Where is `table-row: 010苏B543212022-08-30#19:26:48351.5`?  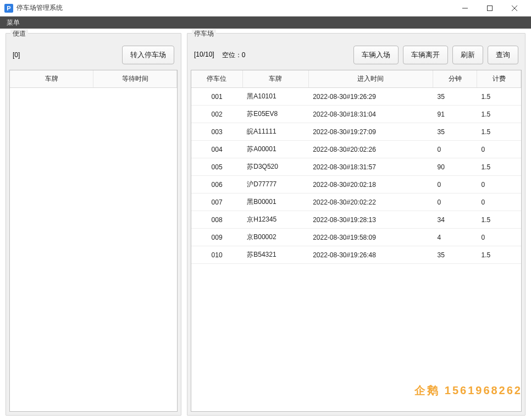 table-row: 010苏B543212022-08-30#19:26:48351.5 is located at coordinates (356, 255).